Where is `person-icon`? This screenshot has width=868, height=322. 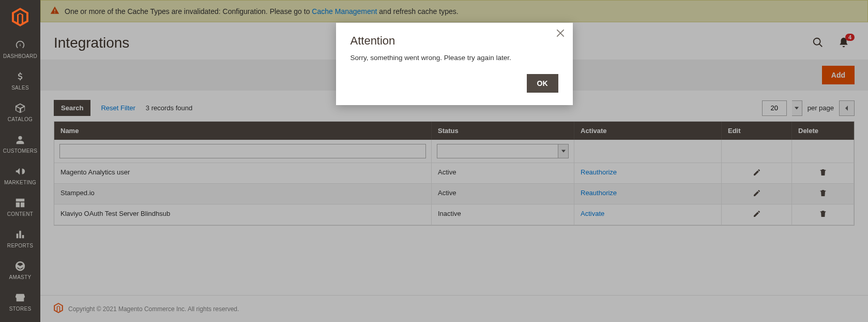
person-icon is located at coordinates (20, 140).